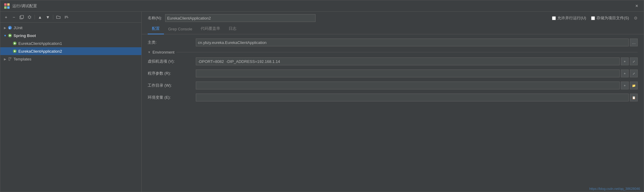 The image size is (644, 192). What do you see at coordinates (393, 28) in the screenshot?
I see `tabs-bar: 配置 Grep Console 代码覆盖率 日志` at bounding box center [393, 28].